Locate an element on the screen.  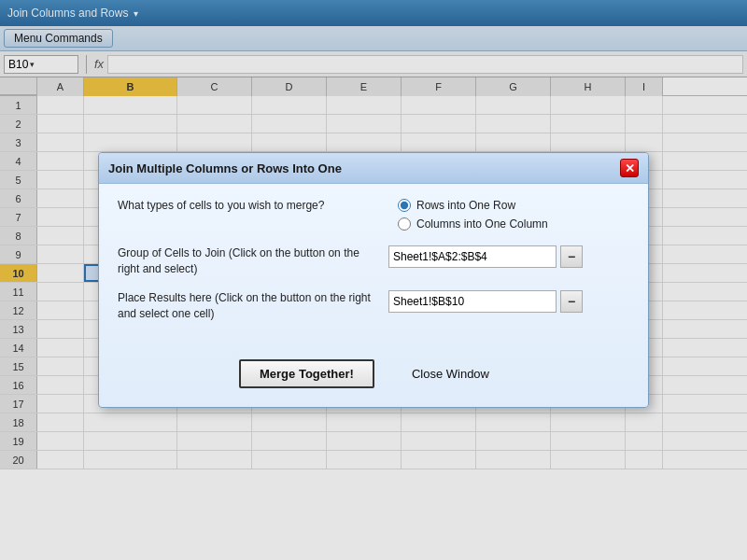
rows-option: Rows into One Row is located at coordinates (472, 205).